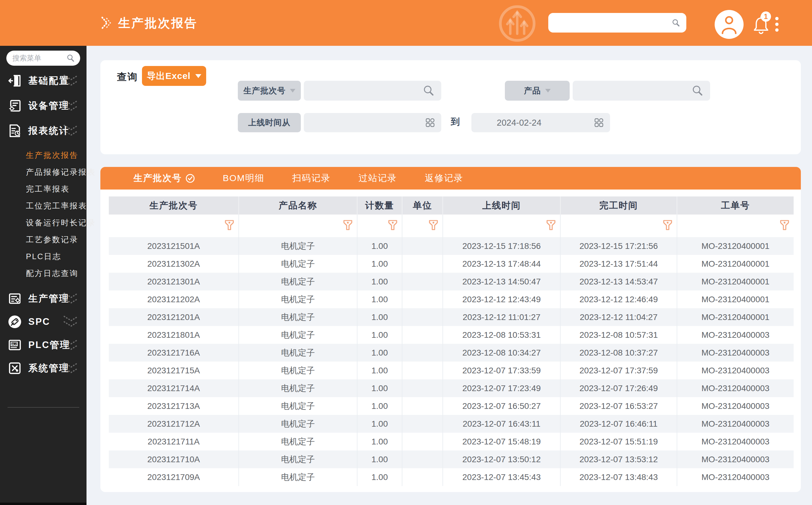 This screenshot has width=812, height=505. Describe the element at coordinates (43, 368) in the screenshot. I see `sidebar-item-7: 系统管理` at that location.